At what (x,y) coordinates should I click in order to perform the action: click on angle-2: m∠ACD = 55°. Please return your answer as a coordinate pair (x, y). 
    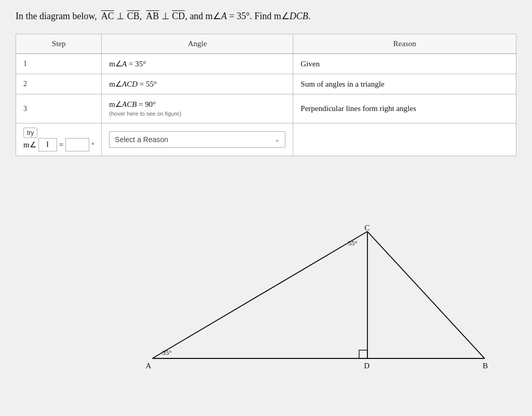
    Looking at the image, I should click on (197, 84).